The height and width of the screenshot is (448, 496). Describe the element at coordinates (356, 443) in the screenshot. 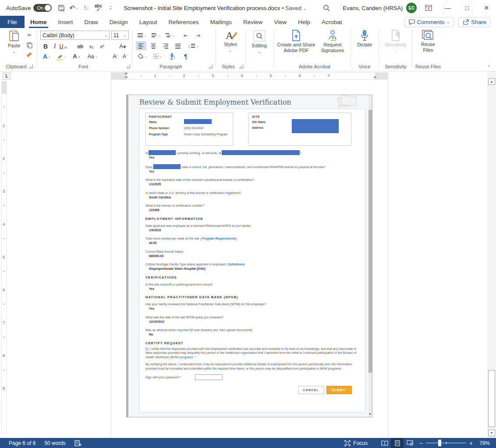

I see `focus-button: Focus` at that location.